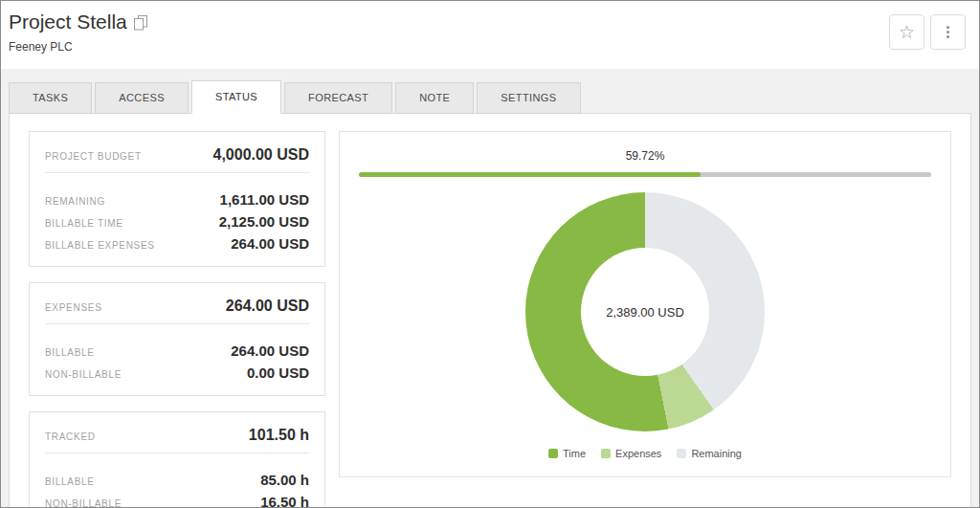 This screenshot has height=508, width=980. Describe the element at coordinates (947, 33) in the screenshot. I see `kebab-menu-icon` at that location.